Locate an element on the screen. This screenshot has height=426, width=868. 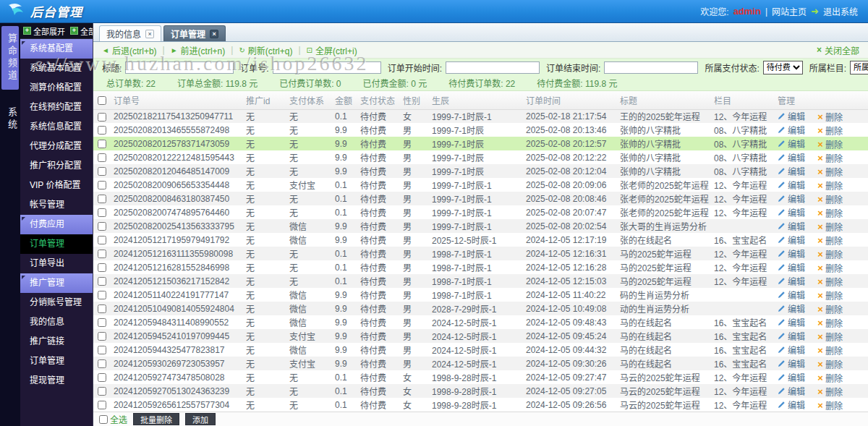
table-row: 2025021821175413250947711 无 无 0.1 待付费 女 … is located at coordinates (480, 116).